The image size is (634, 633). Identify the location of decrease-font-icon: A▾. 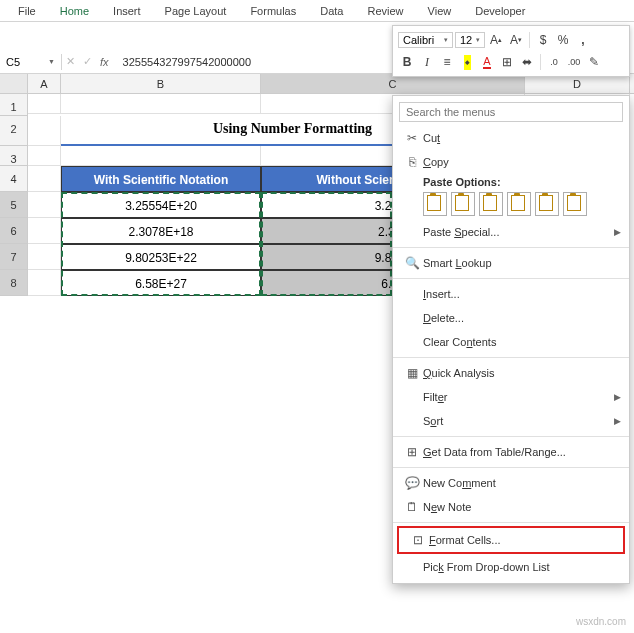
(516, 40).